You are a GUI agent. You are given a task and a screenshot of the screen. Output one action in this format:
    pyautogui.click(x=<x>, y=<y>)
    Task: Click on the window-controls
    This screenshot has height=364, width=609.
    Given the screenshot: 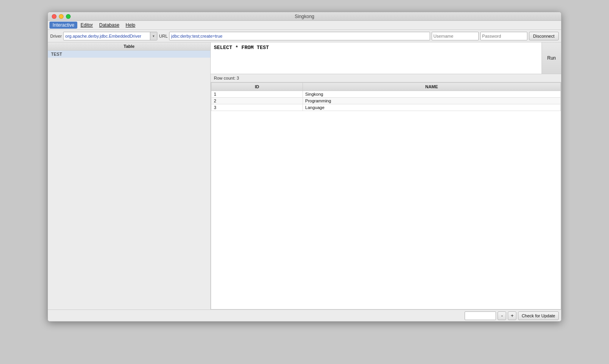 What is the action you would take?
    pyautogui.click(x=61, y=16)
    